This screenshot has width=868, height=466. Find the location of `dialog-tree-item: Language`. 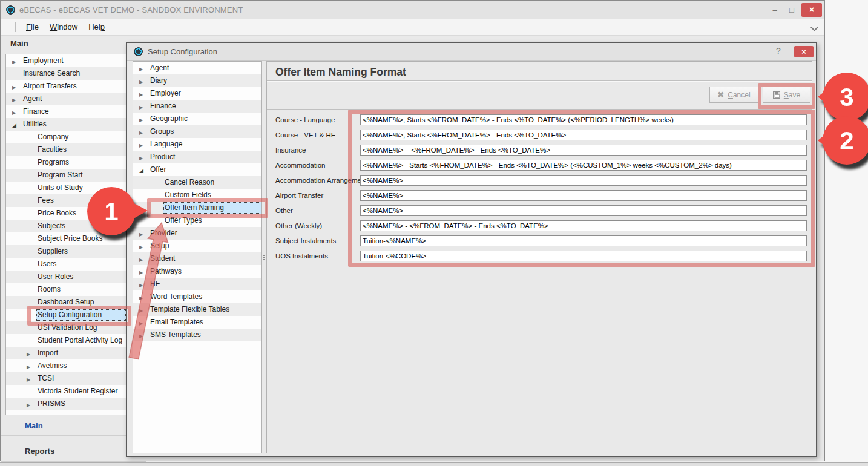

dialog-tree-item: Language is located at coordinates (197, 144).